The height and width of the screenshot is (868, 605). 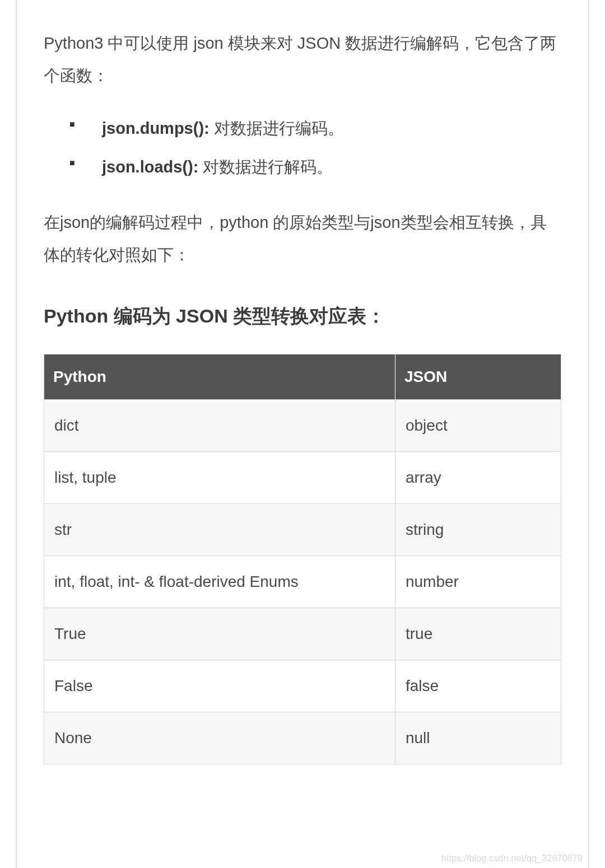 I want to click on cell-json: true, so click(x=478, y=634).